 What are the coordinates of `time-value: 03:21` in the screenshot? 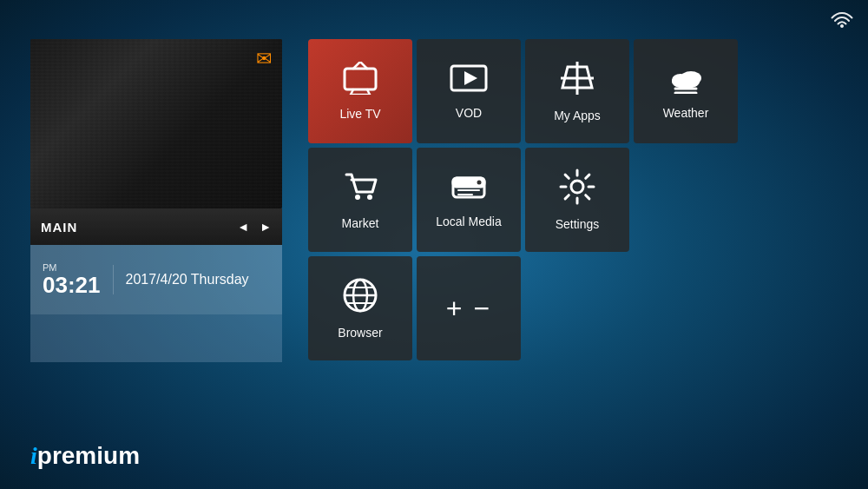 It's located at (71, 285).